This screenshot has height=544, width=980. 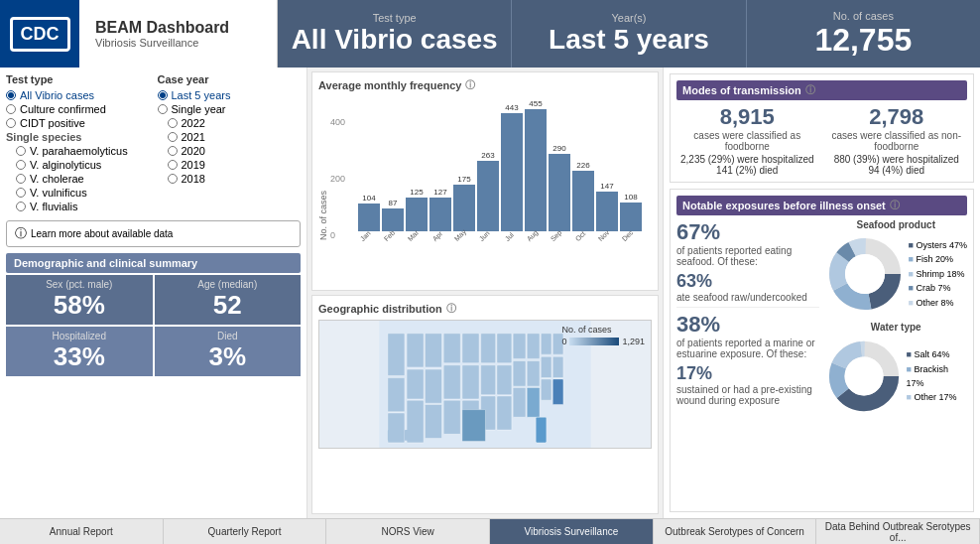 I want to click on seafood-legend: ■ Oysters 47% ■ Fish 20% ■ Shrimp 18% ■ …, so click(x=938, y=274).